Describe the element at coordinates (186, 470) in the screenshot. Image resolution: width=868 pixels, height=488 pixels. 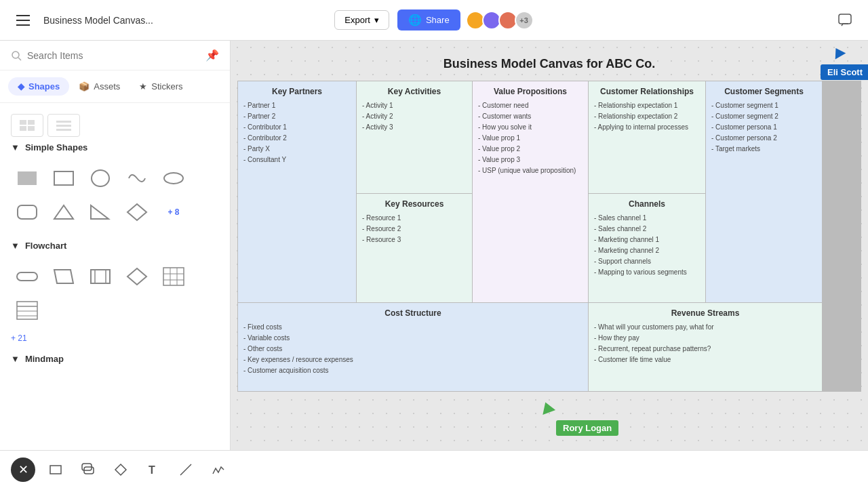
I see `line-tool` at that location.